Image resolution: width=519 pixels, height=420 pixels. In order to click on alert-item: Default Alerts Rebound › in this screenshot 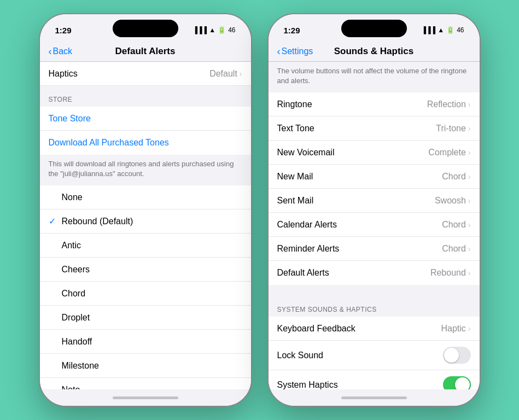, I will do `click(374, 273)`.